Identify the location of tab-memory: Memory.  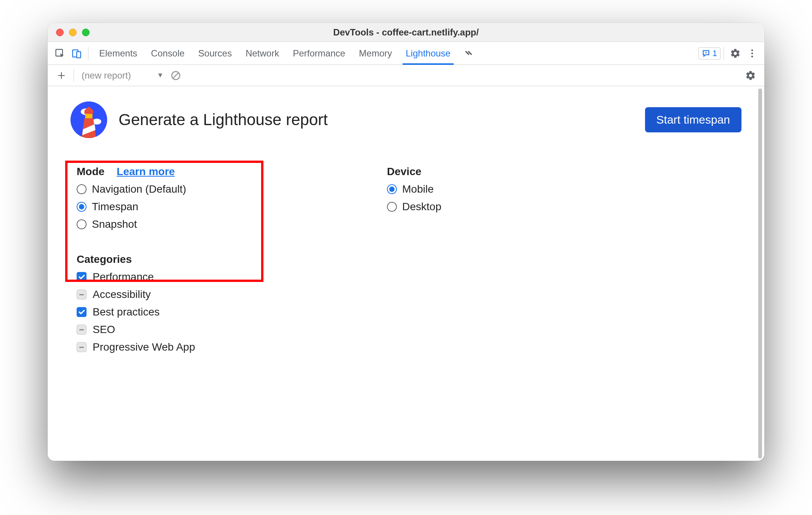
(376, 53).